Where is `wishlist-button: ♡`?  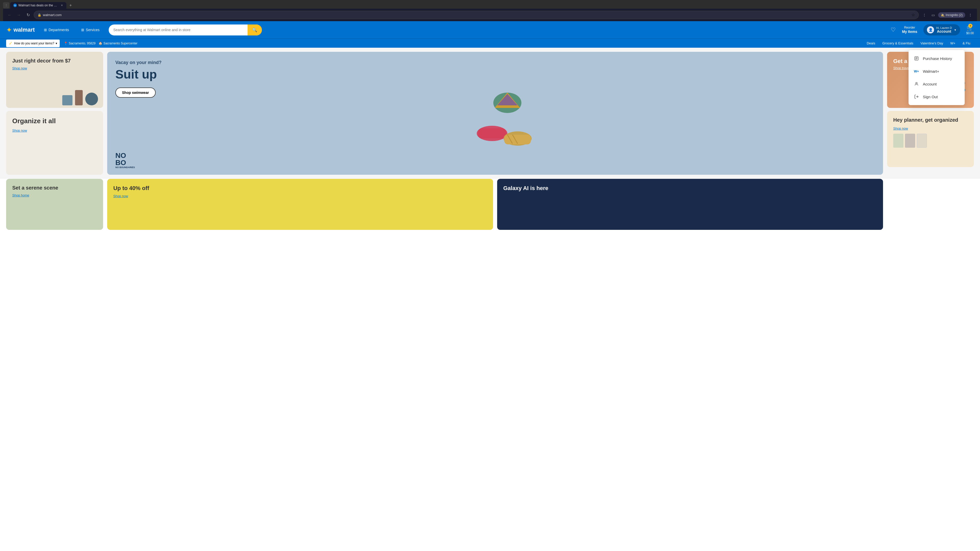 wishlist-button: ♡ is located at coordinates (893, 30).